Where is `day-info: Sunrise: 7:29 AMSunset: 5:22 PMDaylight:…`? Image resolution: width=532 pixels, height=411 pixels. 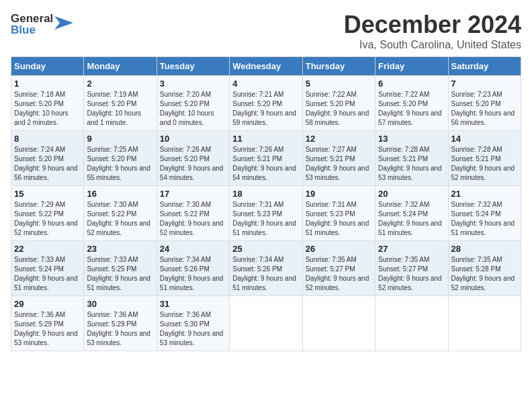
day-info: Sunrise: 7:29 AMSunset: 5:22 PMDaylight:… is located at coordinates (47, 219).